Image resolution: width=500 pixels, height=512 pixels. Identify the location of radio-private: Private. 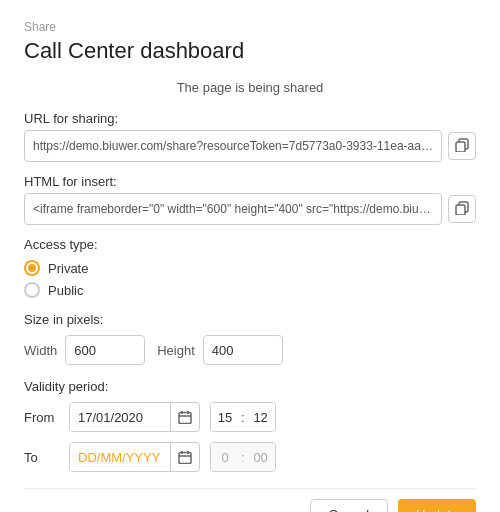
(250, 268).